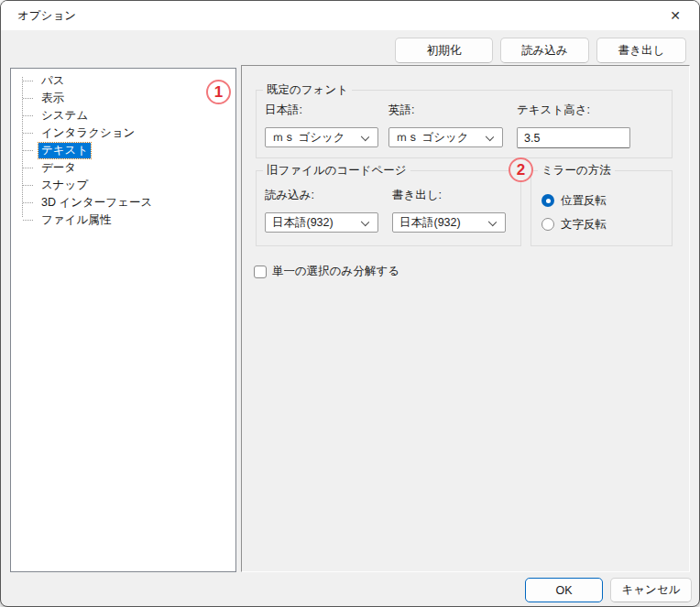 The image size is (700, 607). I want to click on sidebar-item-display: 表示, so click(123, 99).